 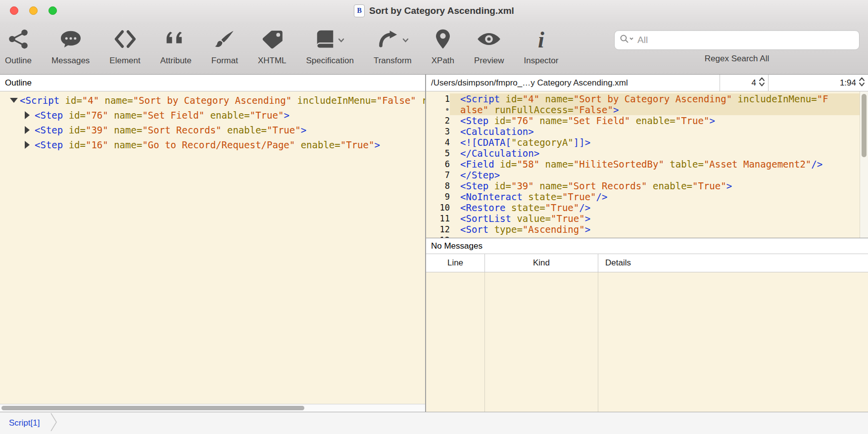 What do you see at coordinates (438, 186) in the screenshot?
I see `line-number: 8` at bounding box center [438, 186].